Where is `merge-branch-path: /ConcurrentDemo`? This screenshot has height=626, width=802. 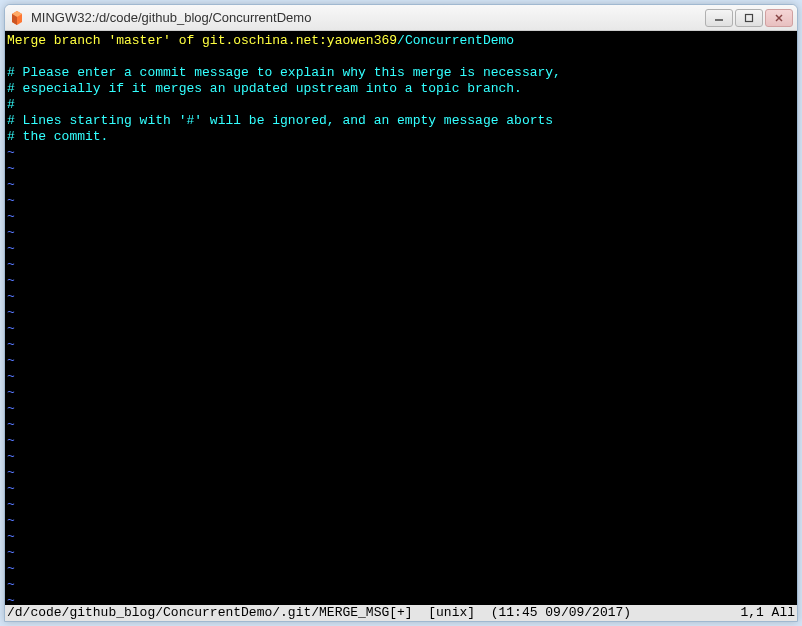 merge-branch-path: /ConcurrentDemo is located at coordinates (456, 41).